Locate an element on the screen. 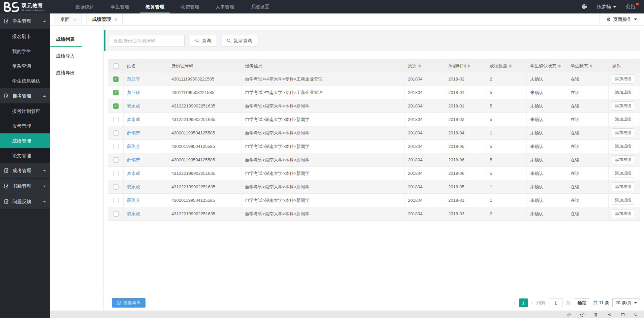 The image size is (644, 318). tab-desktop: 桌面 × is located at coordinates (68, 20).